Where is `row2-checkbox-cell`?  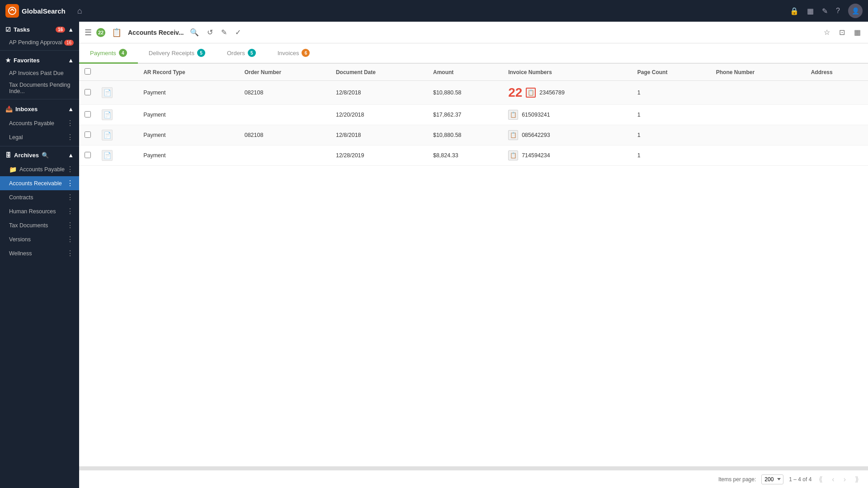 row2-checkbox-cell is located at coordinates (88, 115).